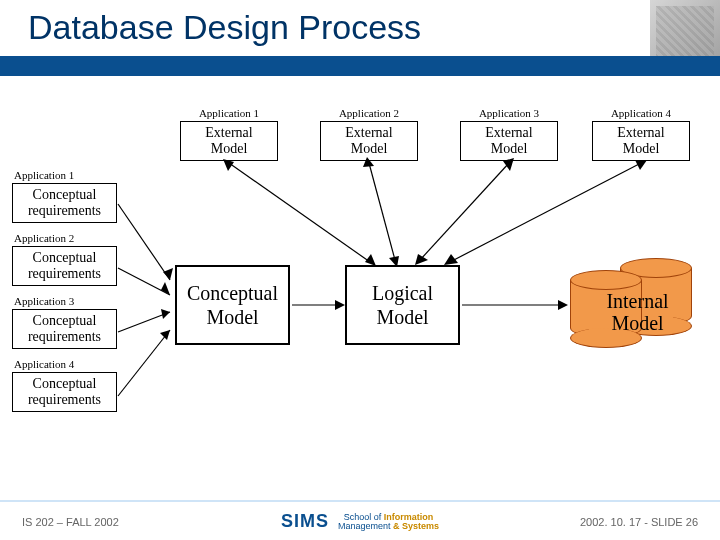  I want to click on title-underline, so click(360, 66).